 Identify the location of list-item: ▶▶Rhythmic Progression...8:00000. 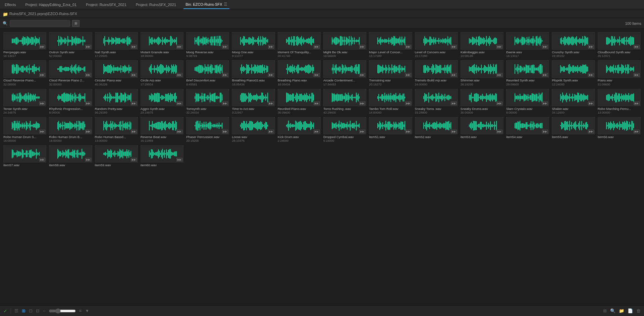
(70, 102).